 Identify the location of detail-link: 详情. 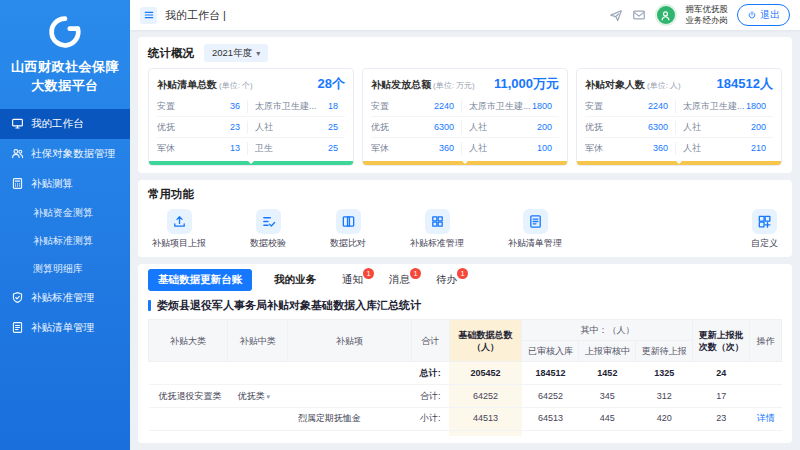
(766, 418).